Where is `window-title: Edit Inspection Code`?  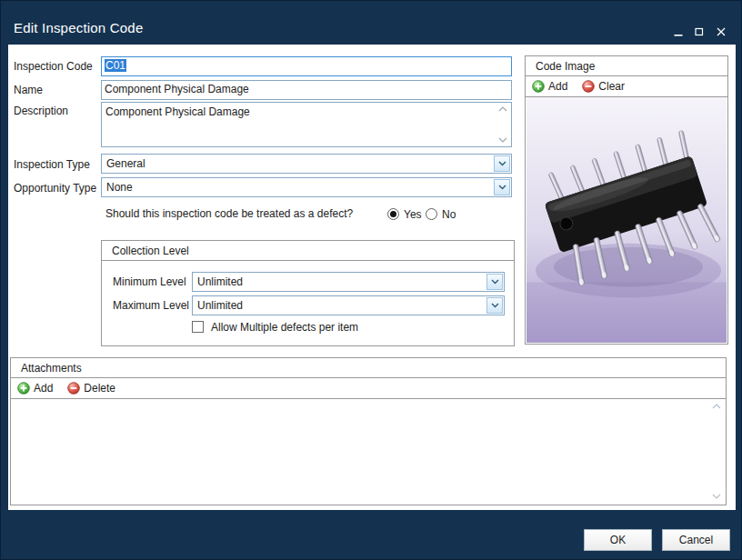 window-title: Edit Inspection Code is located at coordinates (78, 27).